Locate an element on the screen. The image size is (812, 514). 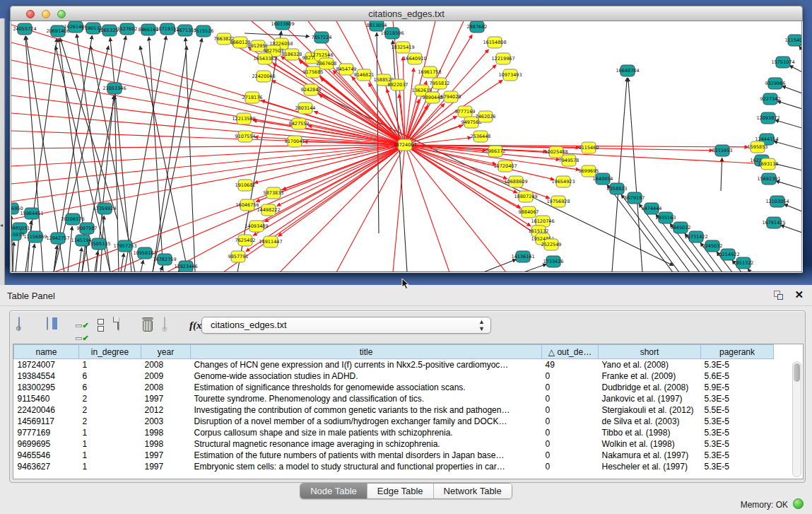
graph-node: 16648784 is located at coordinates (628, 71).